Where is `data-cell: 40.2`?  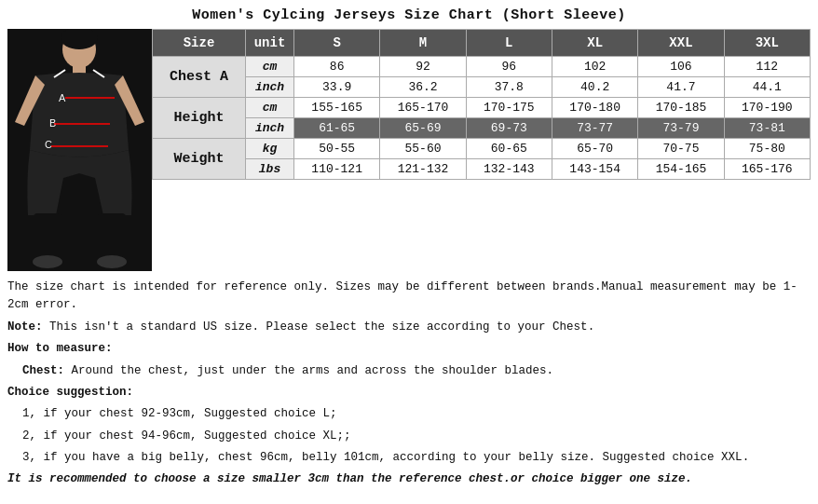
data-cell: 40.2 is located at coordinates (594, 88).